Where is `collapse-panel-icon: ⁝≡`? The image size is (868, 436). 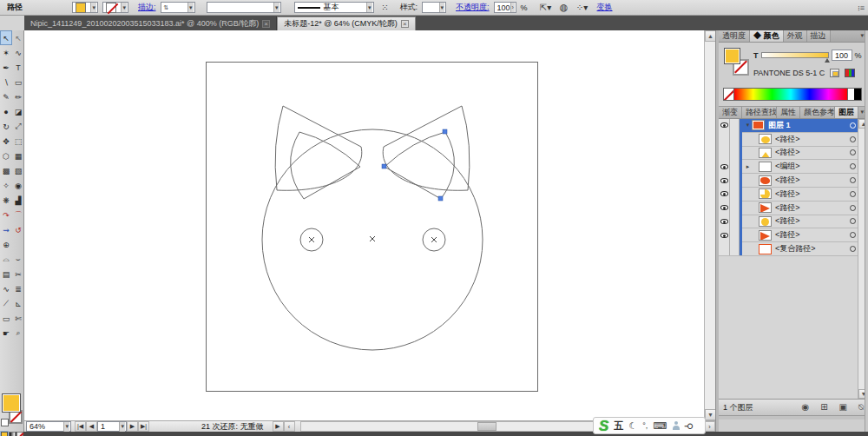 collapse-panel-icon: ⁝≡ is located at coordinates (861, 8).